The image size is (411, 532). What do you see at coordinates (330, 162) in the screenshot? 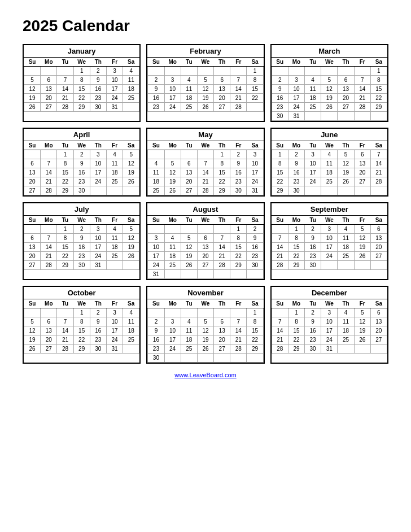
I see `month-block-june: JuneSuMoTuWeThFrSa1234567891011121314151…` at bounding box center [330, 162].